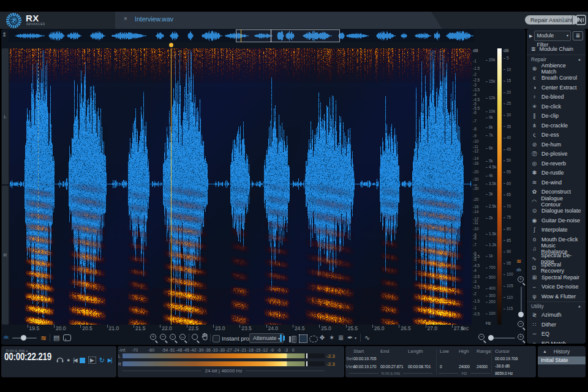 This screenshot has height=392, width=588. What do you see at coordinates (283, 338) in the screenshot?
I see `waveform-view-toggle` at bounding box center [283, 338].